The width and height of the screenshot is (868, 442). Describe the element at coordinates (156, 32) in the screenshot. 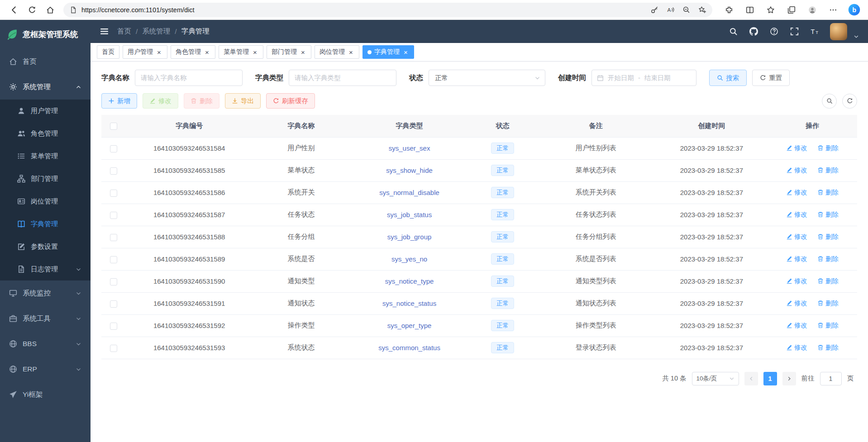

I see `breadcrumb-item-1: 系统管理` at that location.